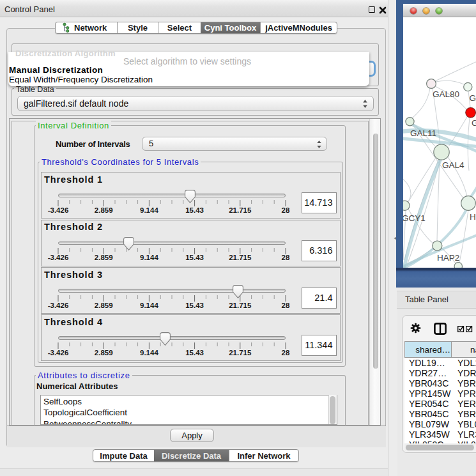 The image size is (476, 476). Describe the element at coordinates (454, 165) in the screenshot. I see `svg-text: GAL4` at that location.